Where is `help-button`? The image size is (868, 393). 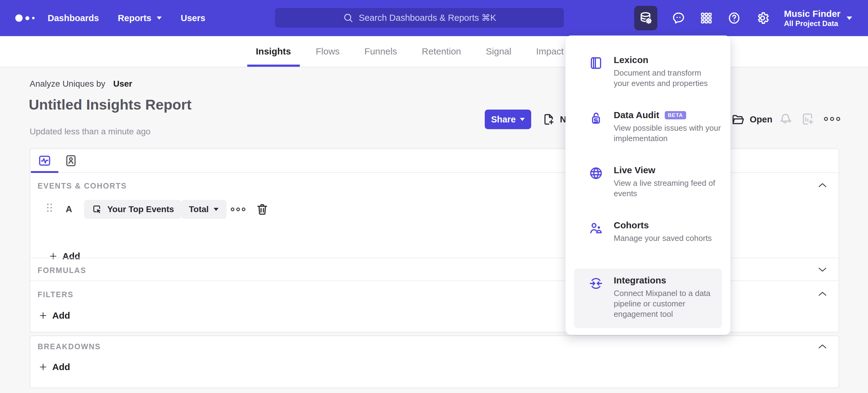 help-button is located at coordinates (734, 18).